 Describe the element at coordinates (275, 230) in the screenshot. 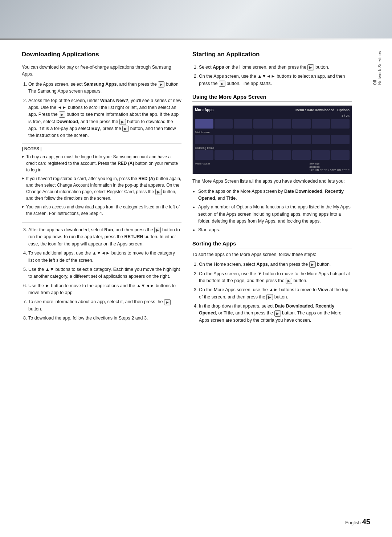

I see `more-apps-bullet-3: Start apps.` at that location.